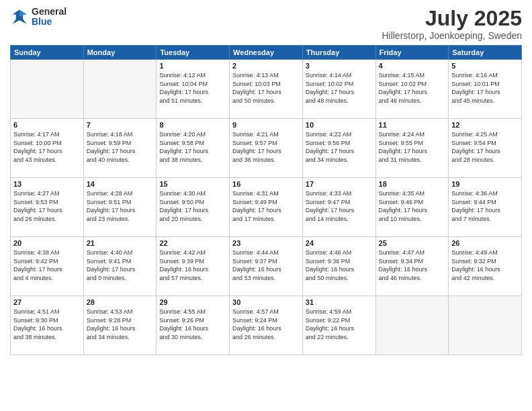 Image resolution: width=532 pixels, height=411 pixels. What do you see at coordinates (412, 148) in the screenshot?
I see `calendar-cell: 11Sunrise: 4:24 AM Sunset: 9:55 PM Dayli…` at bounding box center [412, 148].